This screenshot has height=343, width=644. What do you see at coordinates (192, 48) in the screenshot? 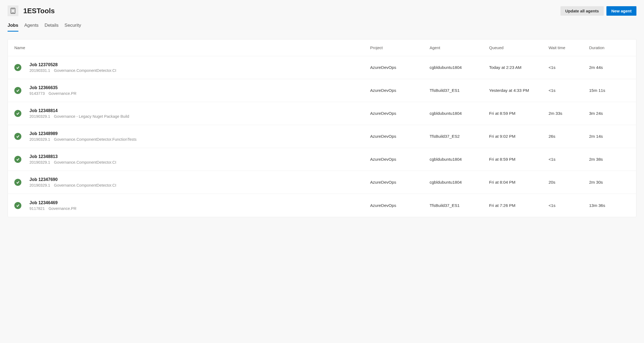
I see `column-name: Name` at bounding box center [192, 48].